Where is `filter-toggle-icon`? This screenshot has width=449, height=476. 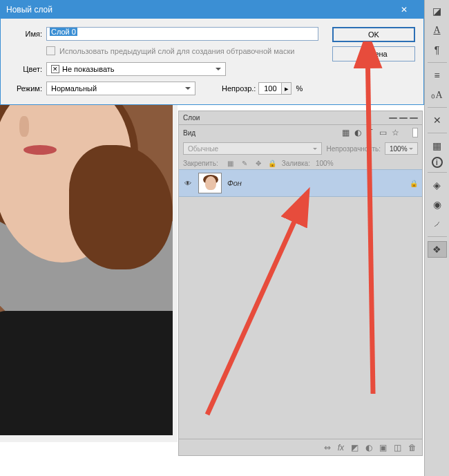
filter-toggle-icon is located at coordinates (415, 133).